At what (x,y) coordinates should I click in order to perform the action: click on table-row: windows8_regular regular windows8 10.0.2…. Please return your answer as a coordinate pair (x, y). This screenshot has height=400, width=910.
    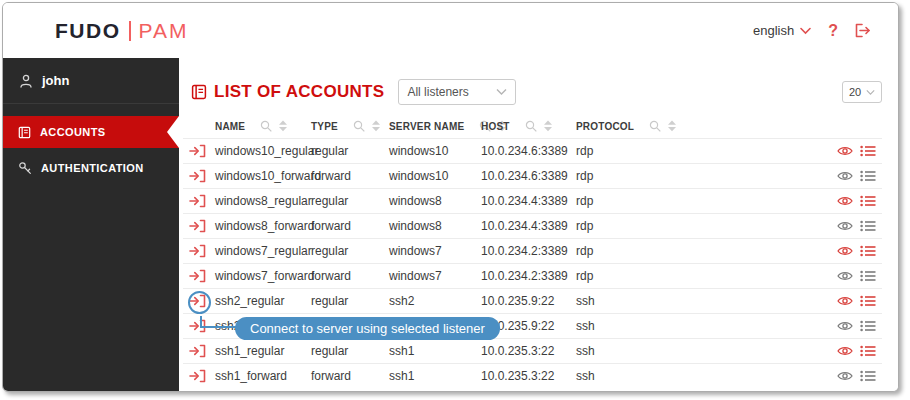
    Looking at the image, I should click on (532, 200).